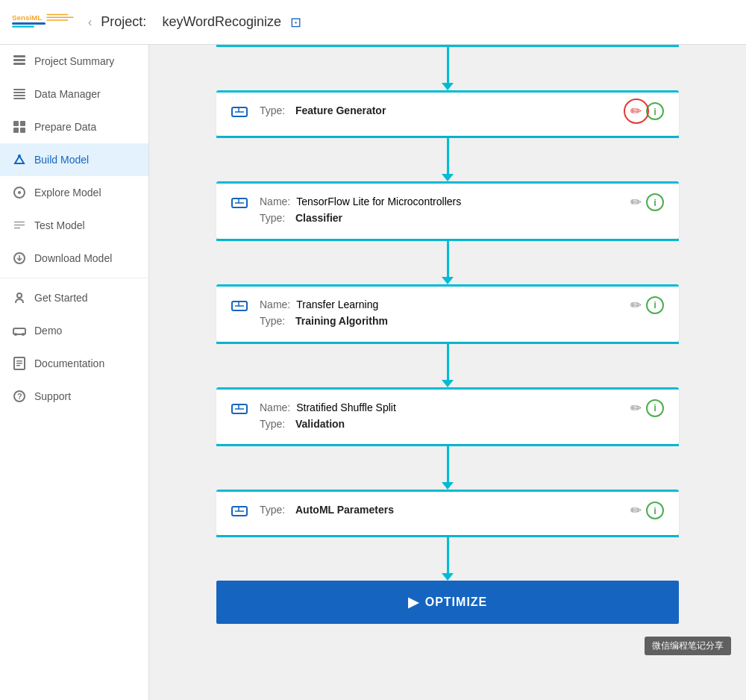 The image size is (746, 700). What do you see at coordinates (191, 22) in the screenshot?
I see `project-title: Project: keyWordRecoginize` at bounding box center [191, 22].